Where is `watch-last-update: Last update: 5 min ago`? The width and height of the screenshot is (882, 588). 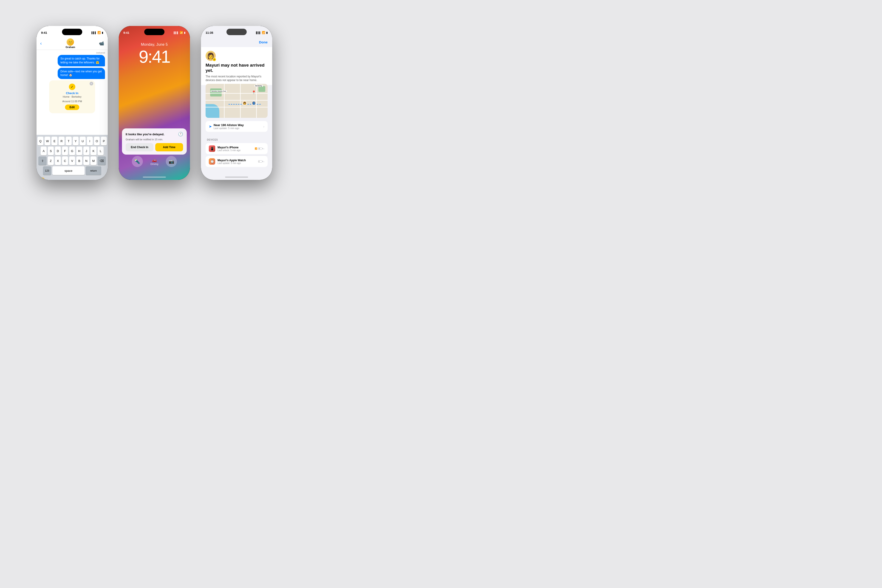
watch-last-update: Last update: 5 min ago is located at coordinates (232, 164).